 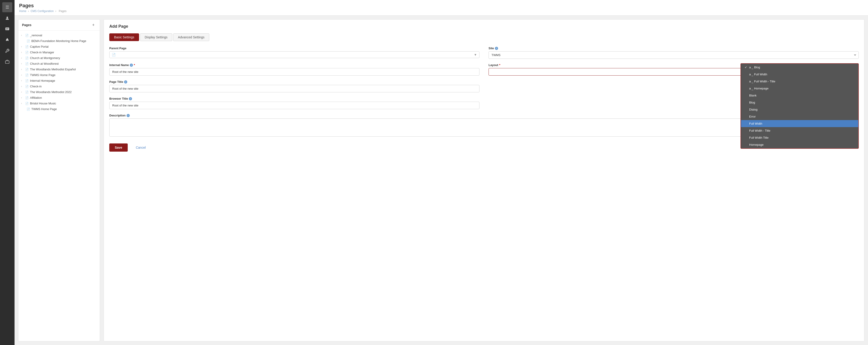 I want to click on list-item-label: TWMS Home Page, so click(x=43, y=75).